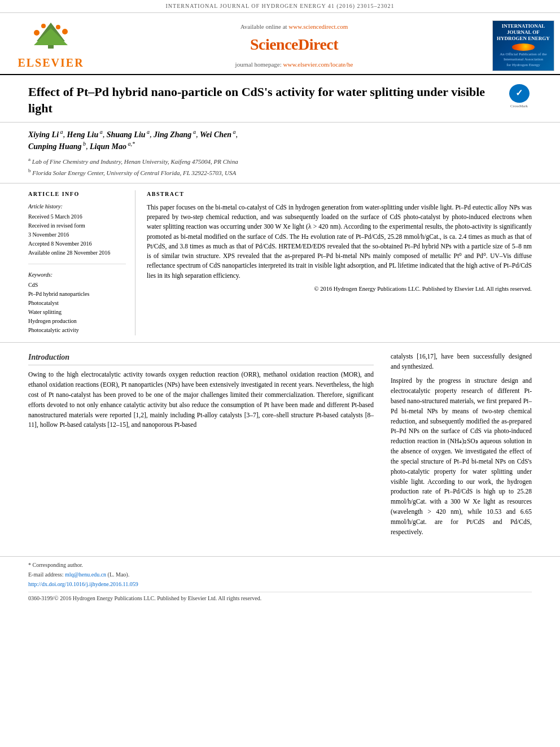  Describe the element at coordinates (294, 44) in the screenshot. I see `sciencedirect-brand: ScienceDirect` at that location.